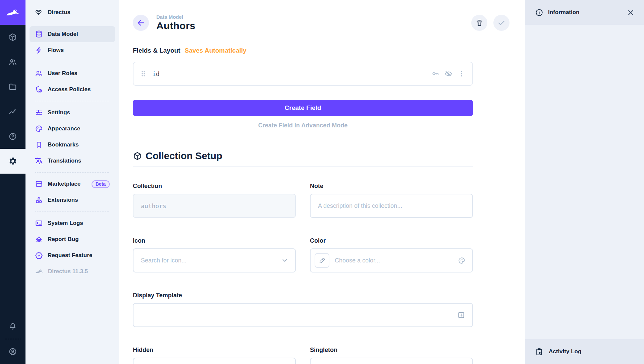 The width and height of the screenshot is (644, 364). What do you see at coordinates (539, 352) in the screenshot?
I see `clipboard-clock-icon` at bounding box center [539, 352].